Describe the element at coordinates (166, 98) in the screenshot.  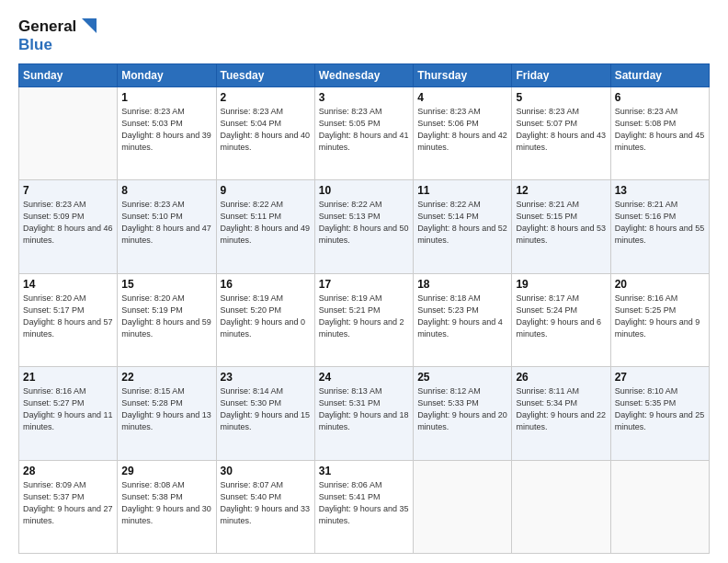
I see `day-number: 1` at that location.